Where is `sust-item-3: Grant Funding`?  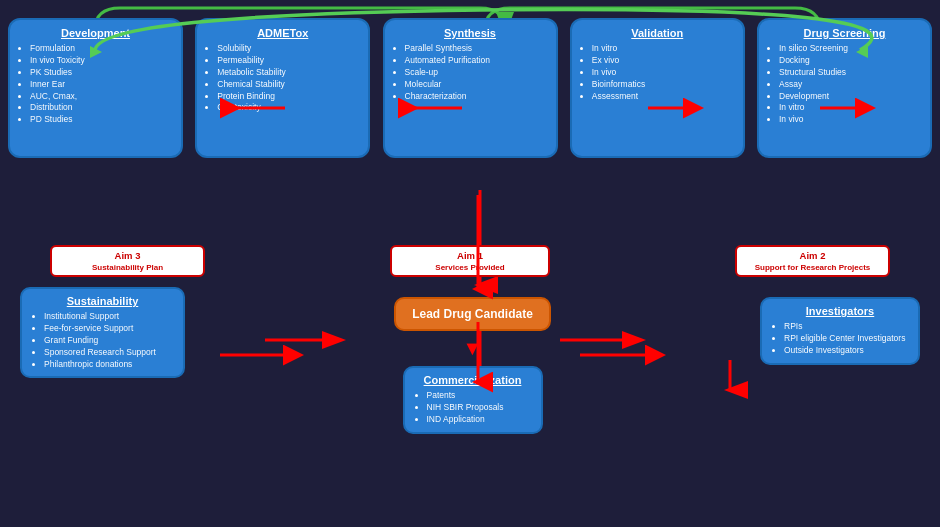 sust-item-3: Grant Funding is located at coordinates (108, 341).